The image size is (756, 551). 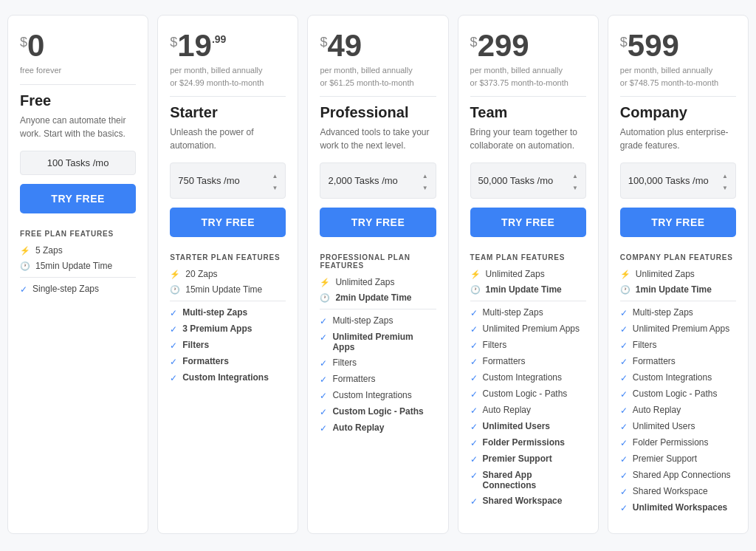 What do you see at coordinates (678, 257) in the screenshot?
I see `features-title: COMPANY PLAN FEATURES` at bounding box center [678, 257].